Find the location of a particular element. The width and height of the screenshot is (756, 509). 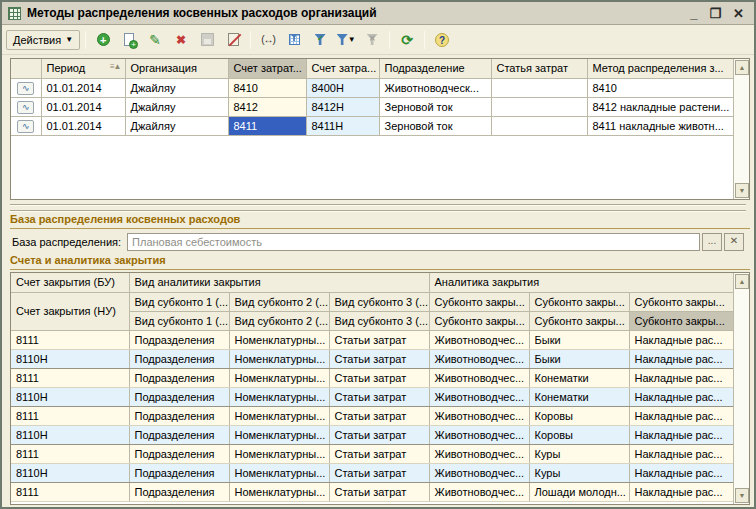

section-splitter is located at coordinates (378, 208).